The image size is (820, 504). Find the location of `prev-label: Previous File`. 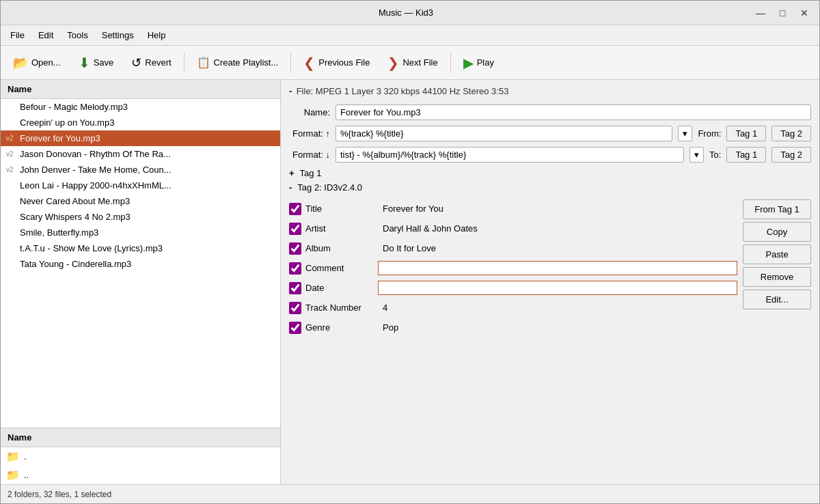

prev-label: Previous File is located at coordinates (344, 63).